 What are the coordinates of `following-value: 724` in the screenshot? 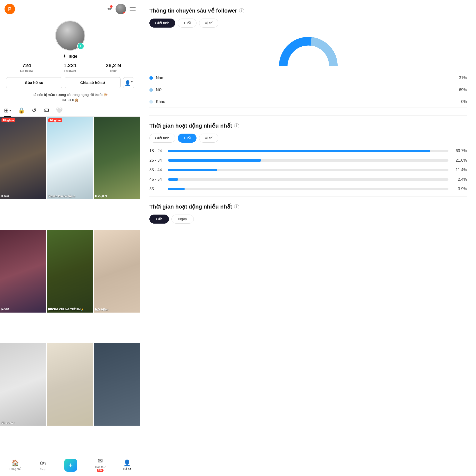 It's located at (27, 65).